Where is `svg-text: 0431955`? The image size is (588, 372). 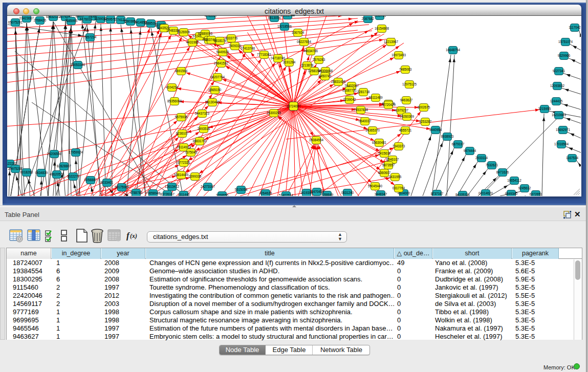
svg-text: 0431955 is located at coordinates (395, 177).